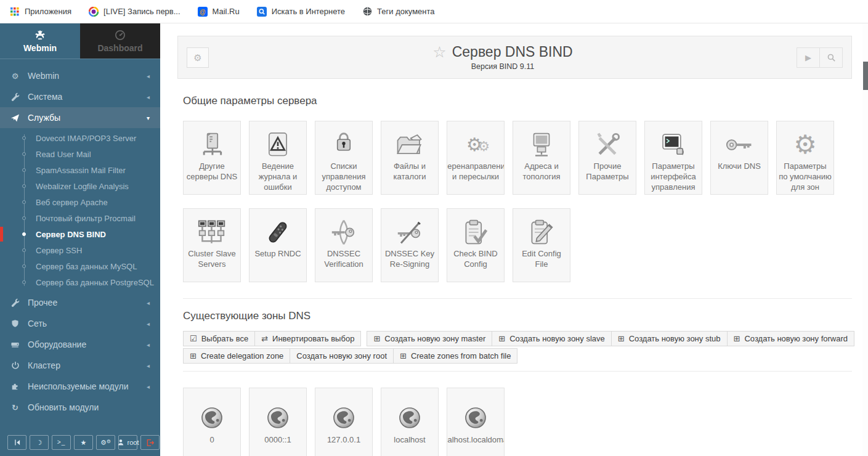  What do you see at coordinates (278, 245) in the screenshot?
I see `module-card: Setup RNDC` at bounding box center [278, 245].